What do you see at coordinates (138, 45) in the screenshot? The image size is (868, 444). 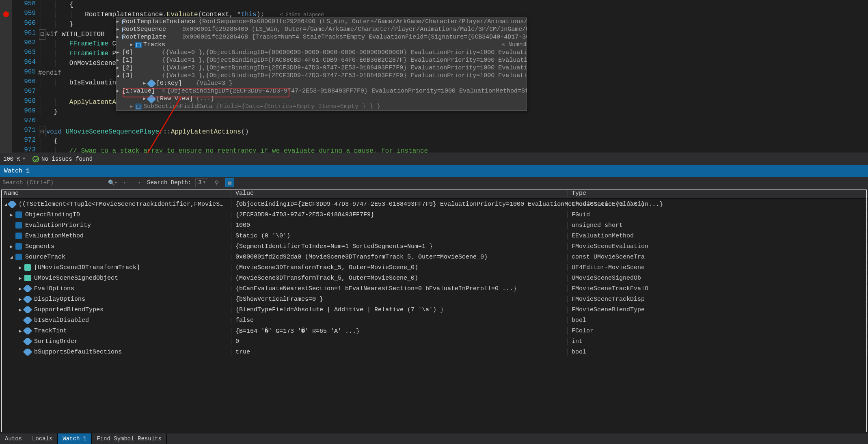 I see `field-icon` at bounding box center [138, 45].